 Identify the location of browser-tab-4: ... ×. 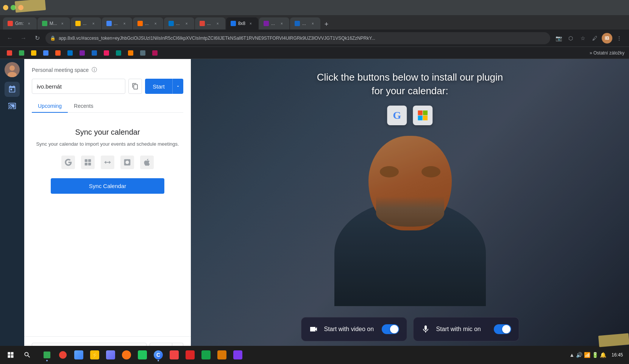
(117, 23).